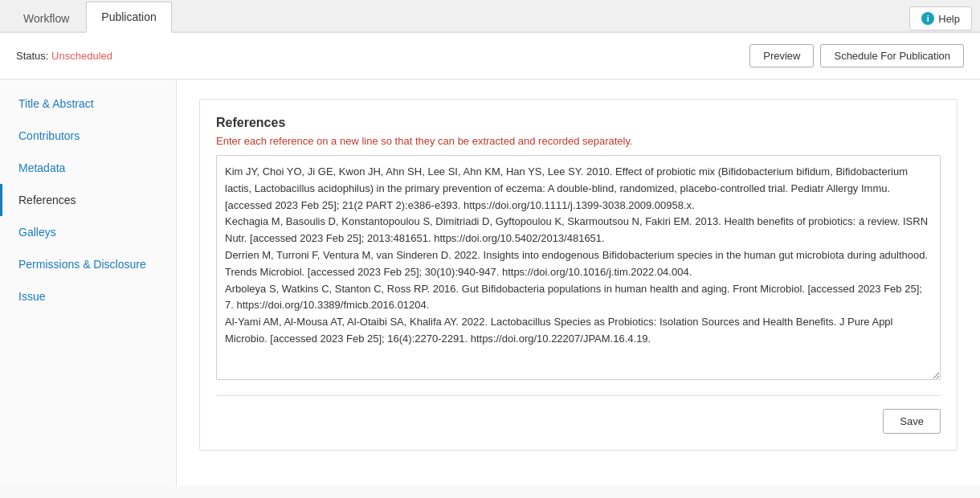  I want to click on status-value: Unscheduled, so click(82, 56).